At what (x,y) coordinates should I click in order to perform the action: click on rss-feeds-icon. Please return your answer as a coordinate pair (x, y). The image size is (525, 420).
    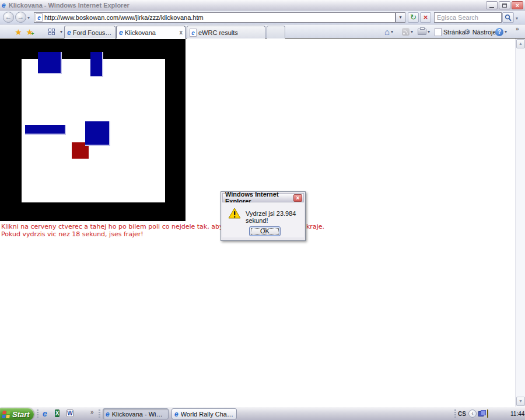
    Looking at the image, I should click on (406, 32).